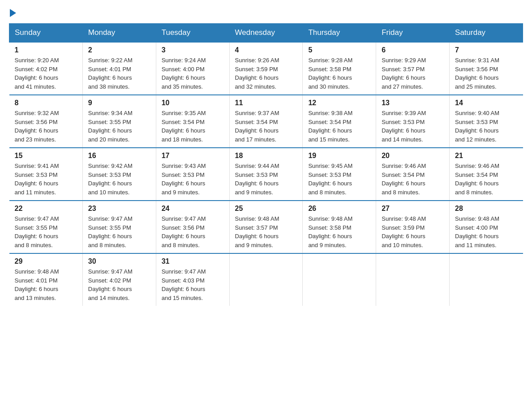  Describe the element at coordinates (46, 156) in the screenshot. I see `day-number: 15` at that location.